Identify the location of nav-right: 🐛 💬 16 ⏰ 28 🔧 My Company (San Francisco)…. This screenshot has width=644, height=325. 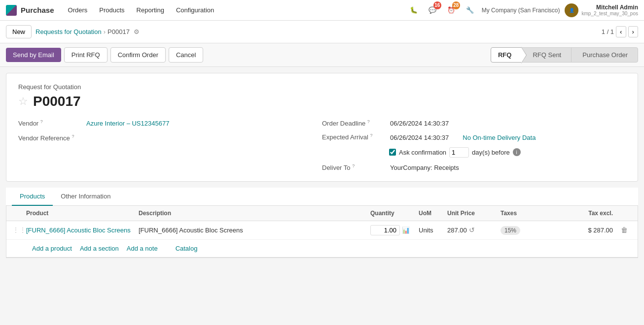
(523, 10).